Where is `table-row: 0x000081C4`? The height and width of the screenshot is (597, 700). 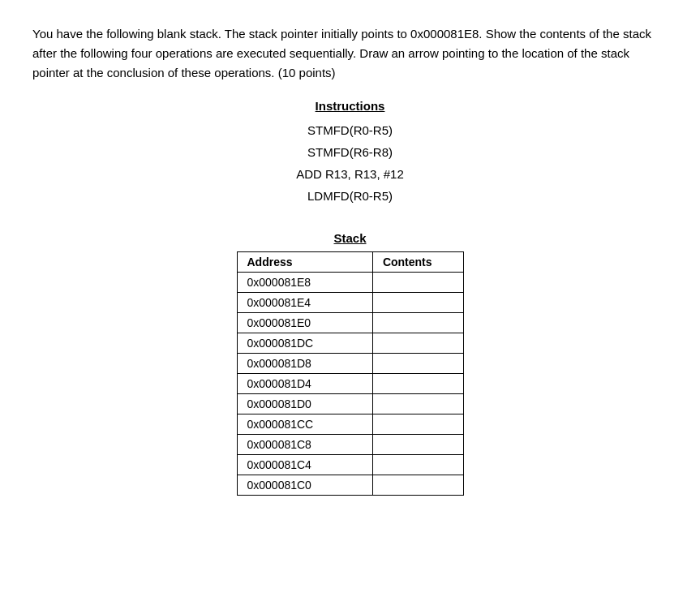
table-row: 0x000081C4 is located at coordinates (350, 466).